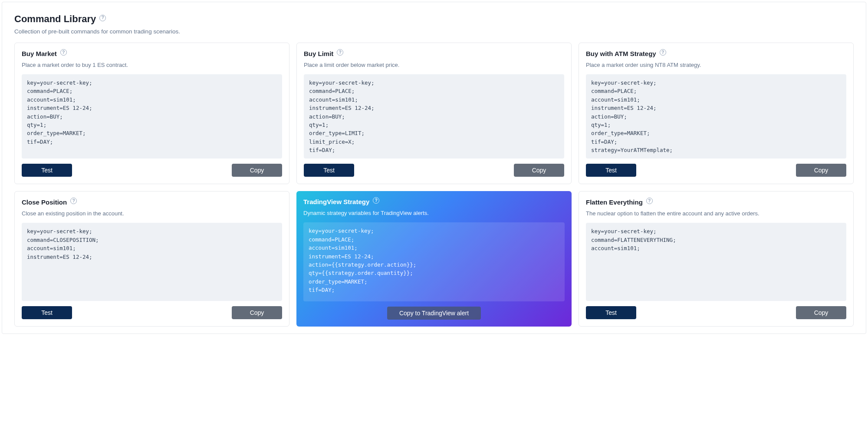  What do you see at coordinates (152, 54) in the screenshot?
I see `card-title: Buy Market ?` at bounding box center [152, 54].